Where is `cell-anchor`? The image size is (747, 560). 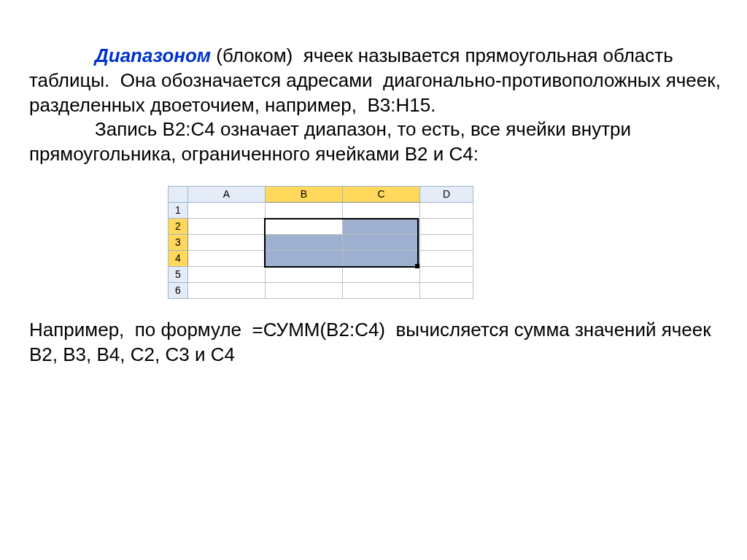 cell-anchor is located at coordinates (304, 226).